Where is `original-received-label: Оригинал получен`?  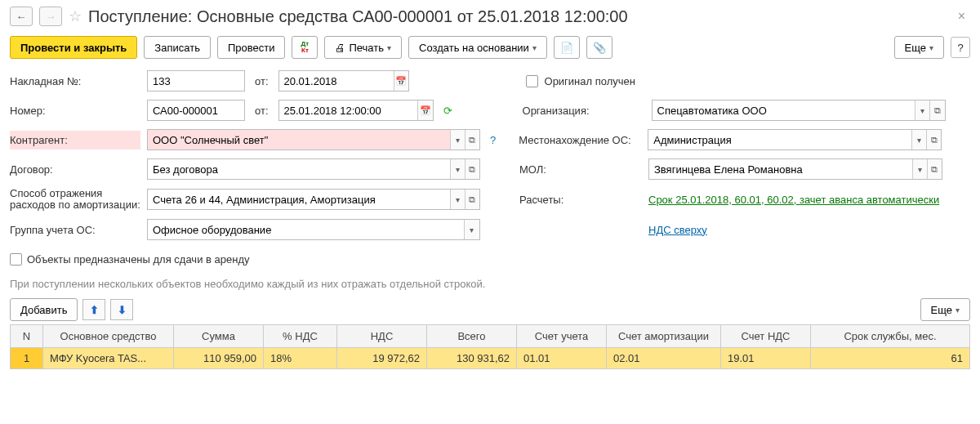
original-received-label: Оригинал получен is located at coordinates (590, 82).